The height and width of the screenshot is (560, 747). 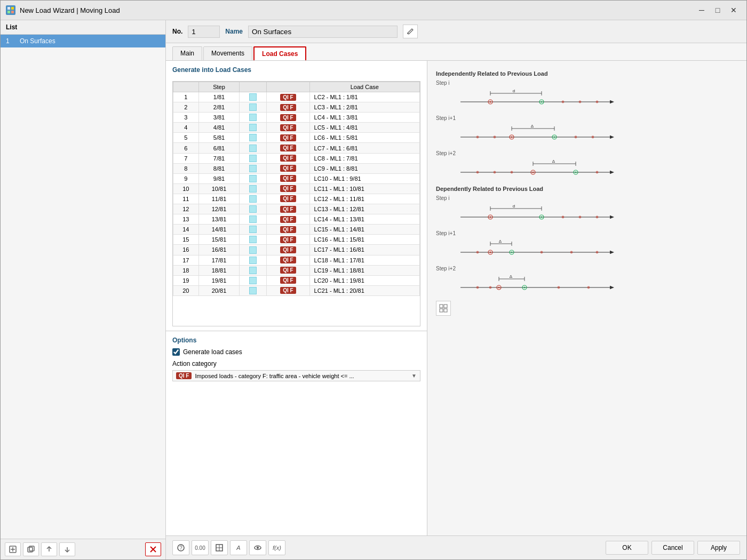 I want to click on table-row: 20 20/81 QI F LC21 - ML1 : 20/81, so click(x=297, y=290).